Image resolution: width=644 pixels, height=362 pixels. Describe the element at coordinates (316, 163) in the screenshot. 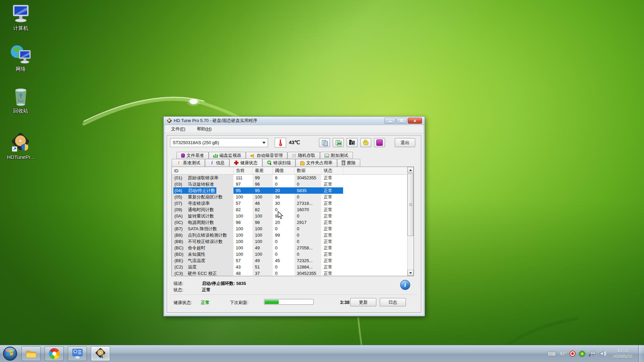

I see `tab-item: 文件夹占用率` at that location.